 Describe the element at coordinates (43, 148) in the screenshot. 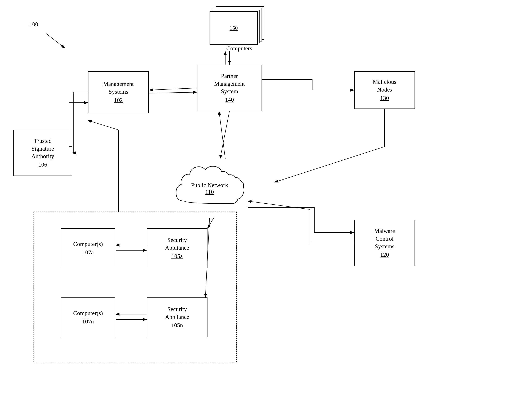

I see `trusted-sig-label: TrustedSignatureAuthority` at that location.